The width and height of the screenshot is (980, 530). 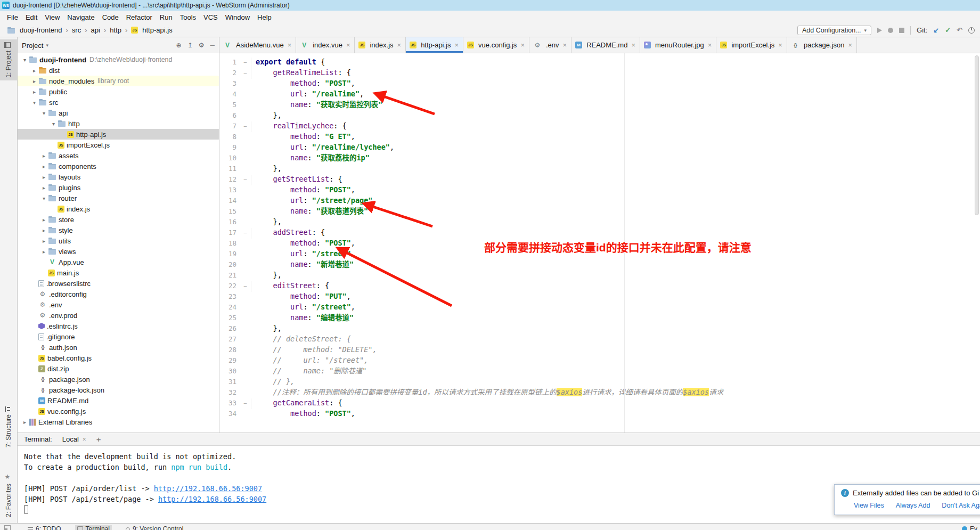 I want to click on tree-item-package-json: {}package.json, so click(x=118, y=379).